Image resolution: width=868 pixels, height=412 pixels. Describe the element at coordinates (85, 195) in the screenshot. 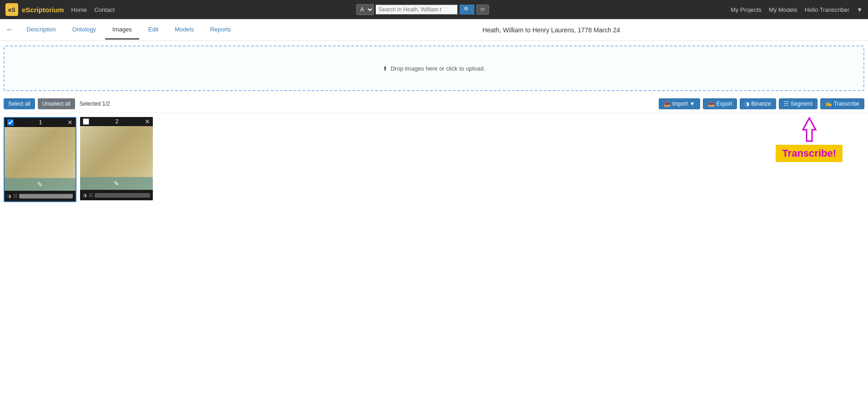

I see `image-card-2-sun-icon: ◑` at that location.